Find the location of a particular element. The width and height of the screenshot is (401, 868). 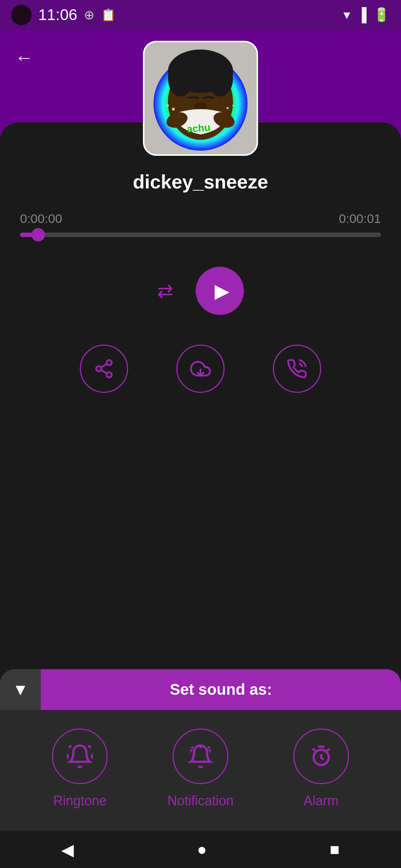

set-sound-row: ▼ Set sound as: is located at coordinates (200, 690).